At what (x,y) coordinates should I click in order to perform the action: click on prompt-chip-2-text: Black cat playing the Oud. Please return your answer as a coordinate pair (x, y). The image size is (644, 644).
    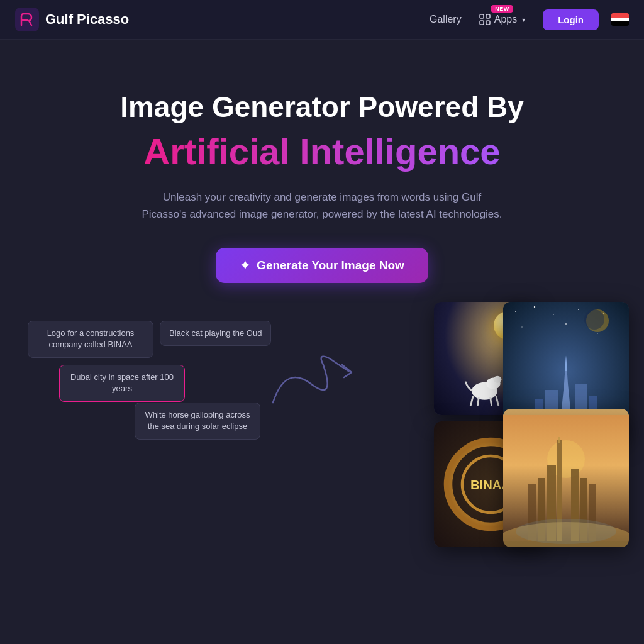
    Looking at the image, I should click on (215, 333).